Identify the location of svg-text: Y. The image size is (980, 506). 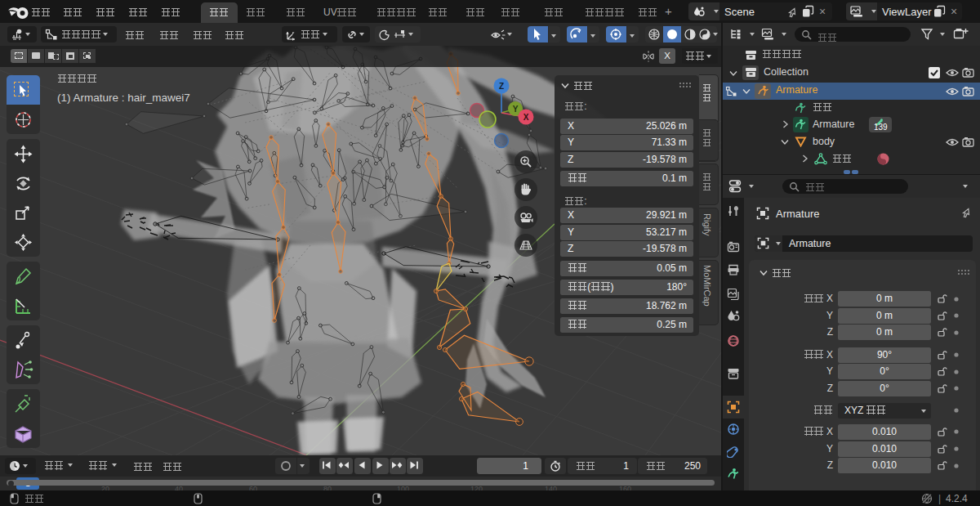
(516, 110).